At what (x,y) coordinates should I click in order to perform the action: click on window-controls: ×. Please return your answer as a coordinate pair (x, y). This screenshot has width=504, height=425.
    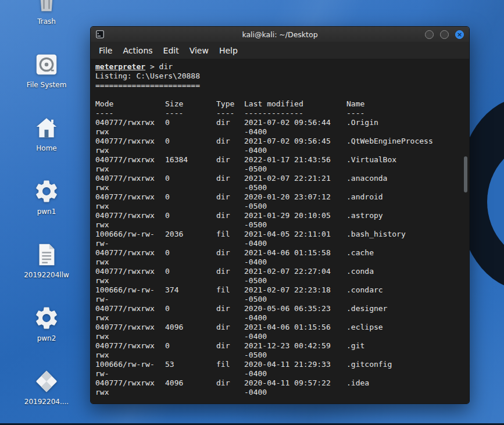
    Looking at the image, I should click on (444, 35).